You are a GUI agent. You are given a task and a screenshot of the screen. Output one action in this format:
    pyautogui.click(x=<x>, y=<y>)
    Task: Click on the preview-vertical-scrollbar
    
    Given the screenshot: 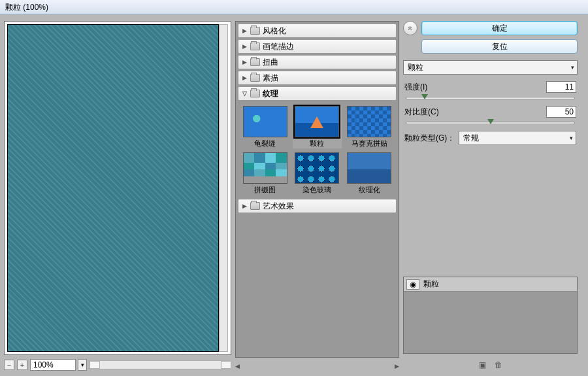 What is the action you would take?
    pyautogui.click(x=223, y=188)
    